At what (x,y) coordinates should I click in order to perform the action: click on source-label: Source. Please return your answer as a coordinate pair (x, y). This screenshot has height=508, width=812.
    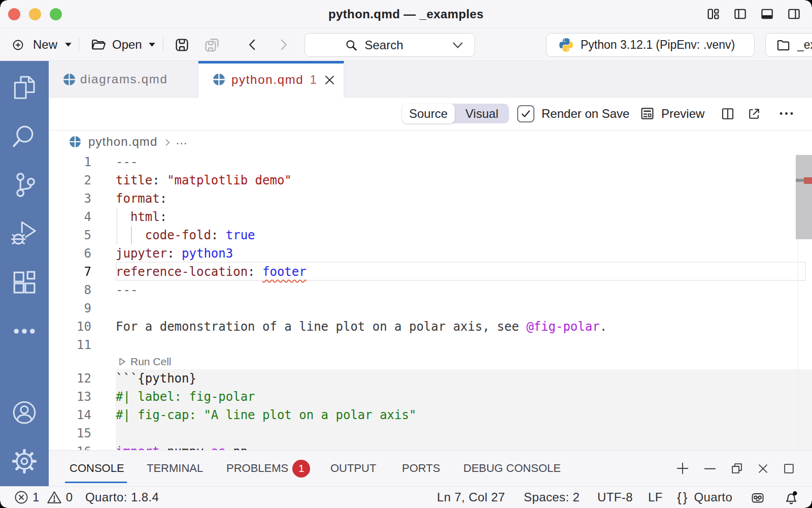
    Looking at the image, I should click on (428, 114).